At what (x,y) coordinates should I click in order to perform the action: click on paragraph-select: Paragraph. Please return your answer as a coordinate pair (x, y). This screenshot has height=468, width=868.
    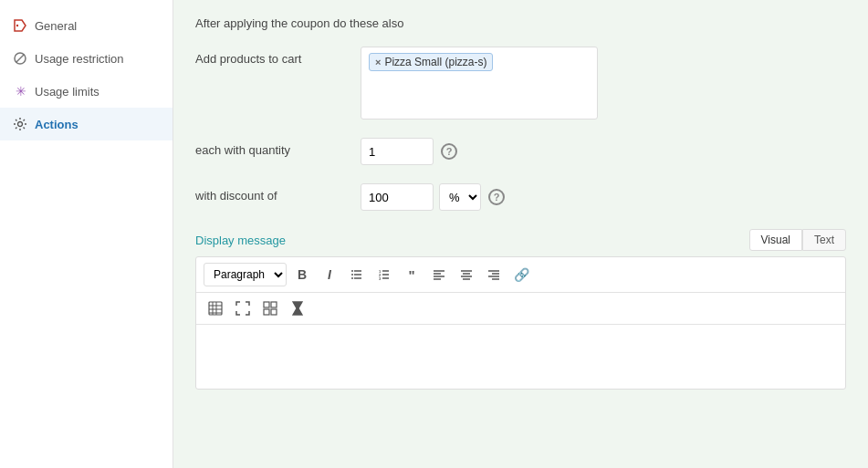
    Looking at the image, I should click on (245, 275).